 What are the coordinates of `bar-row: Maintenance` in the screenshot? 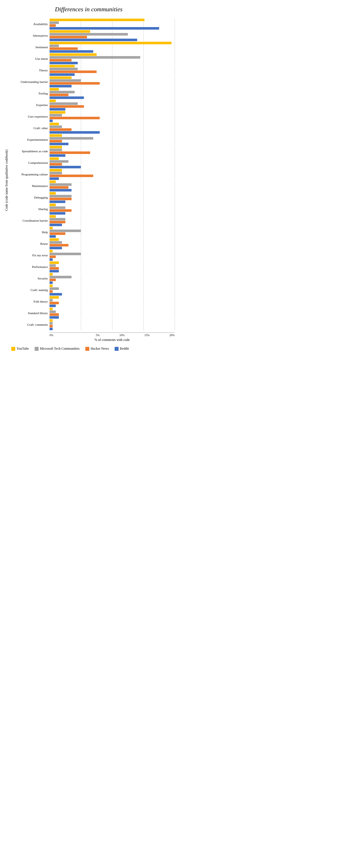 It's located at (92, 186).